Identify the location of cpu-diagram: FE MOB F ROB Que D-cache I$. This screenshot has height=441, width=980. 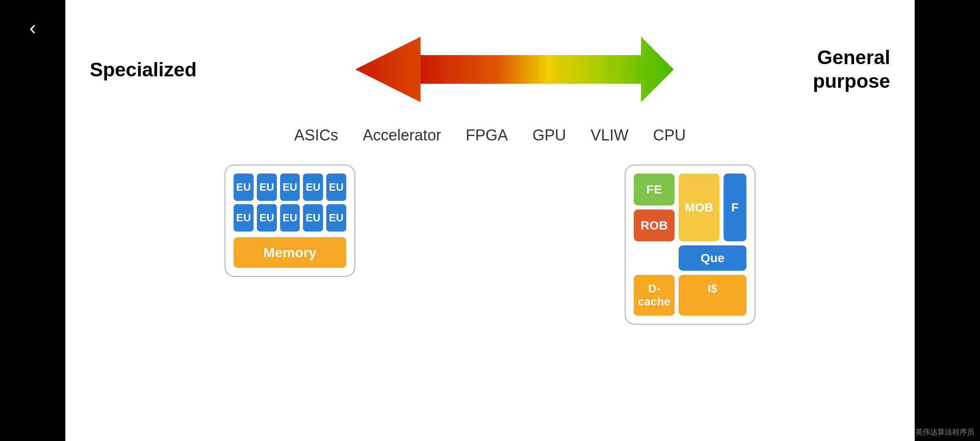
(690, 245).